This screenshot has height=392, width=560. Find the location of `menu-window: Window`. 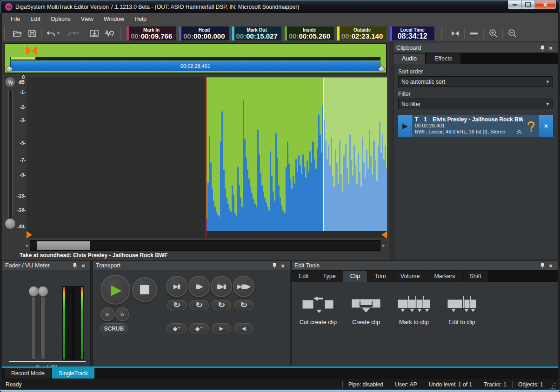

menu-window: Window is located at coordinates (114, 19).